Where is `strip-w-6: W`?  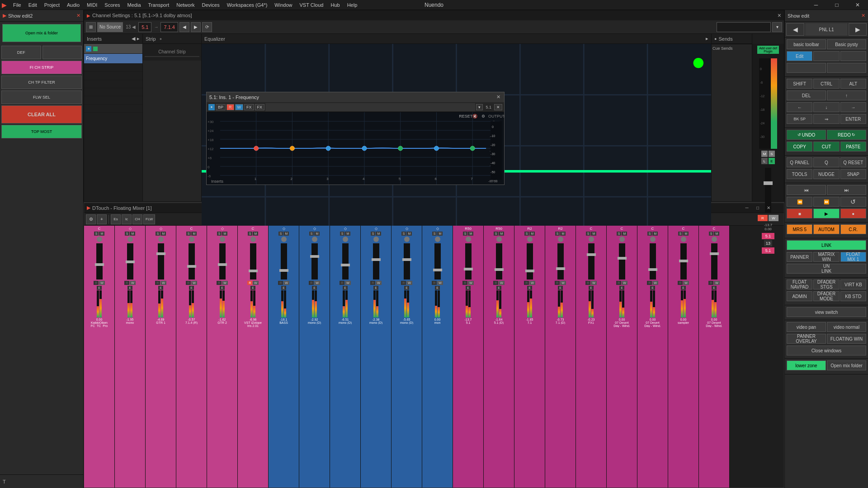
strip-w-6: W is located at coordinates (287, 283).